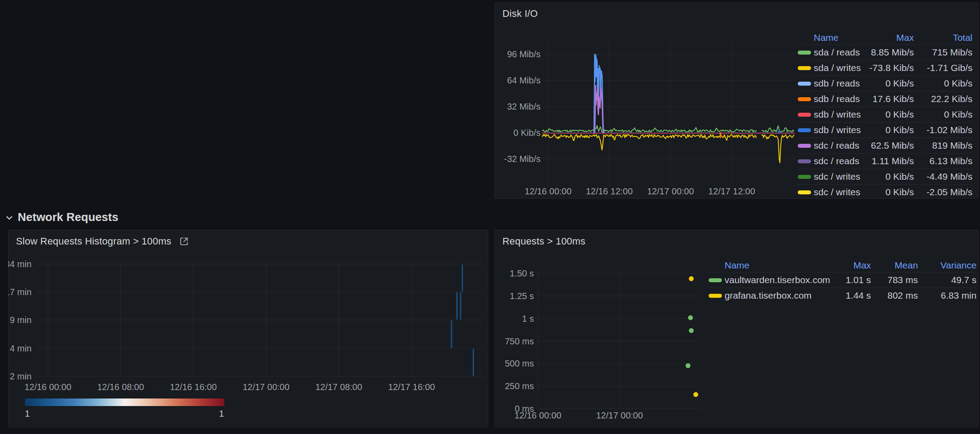 This screenshot has width=980, height=434. I want to click on y-axis-tick-label: 0 Kib/s, so click(527, 133).